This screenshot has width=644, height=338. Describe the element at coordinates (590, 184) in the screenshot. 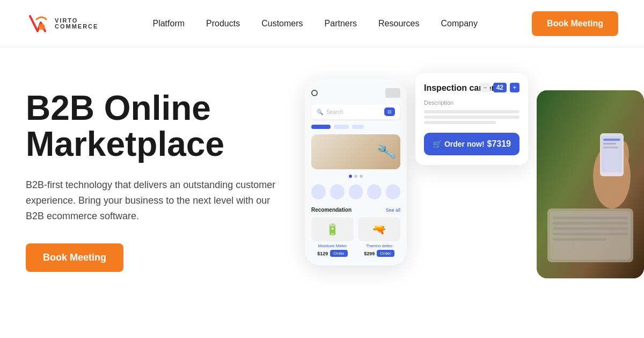

I see `laptop-scene-svg` at that location.